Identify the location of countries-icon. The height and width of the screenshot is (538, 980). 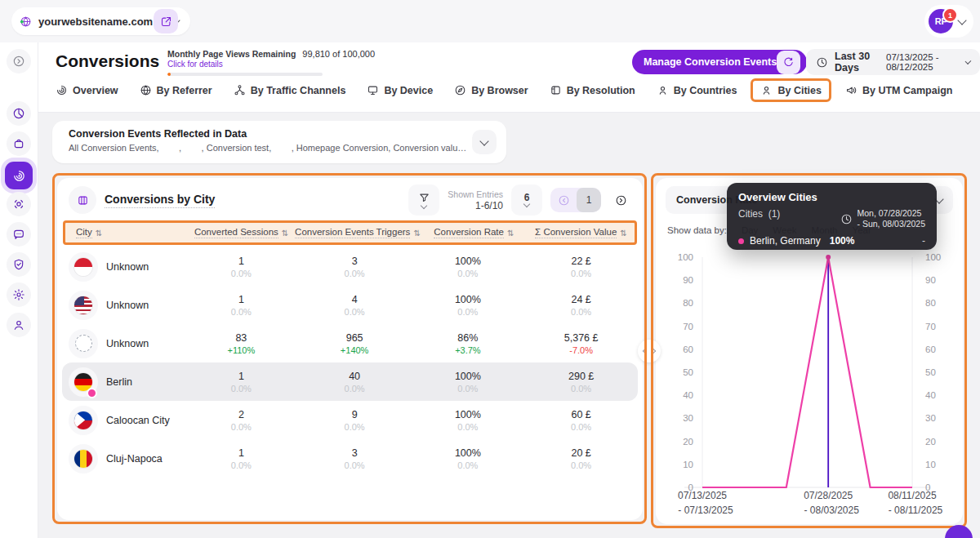
(663, 90).